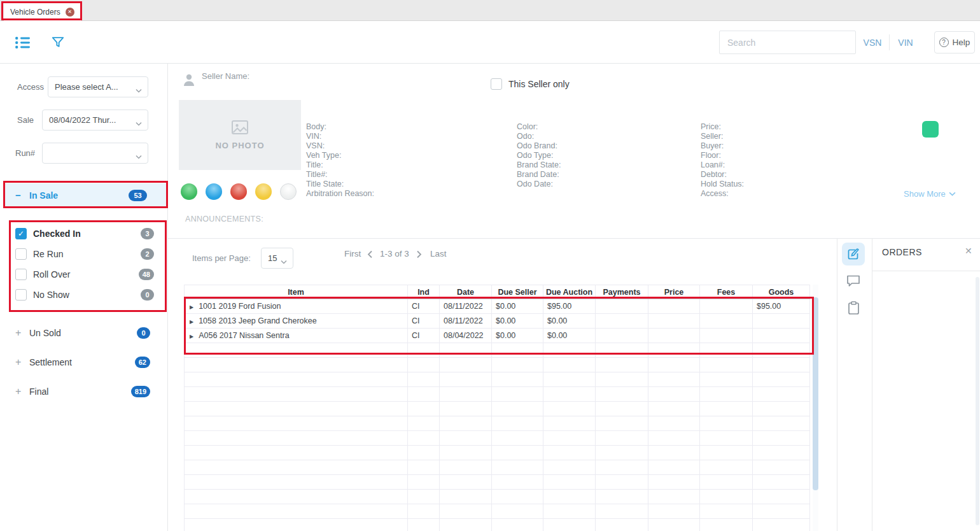  Describe the element at coordinates (297, 321) in the screenshot. I see `cell-item: ▶1058 2013 Jeep Grand Cherokee` at that location.